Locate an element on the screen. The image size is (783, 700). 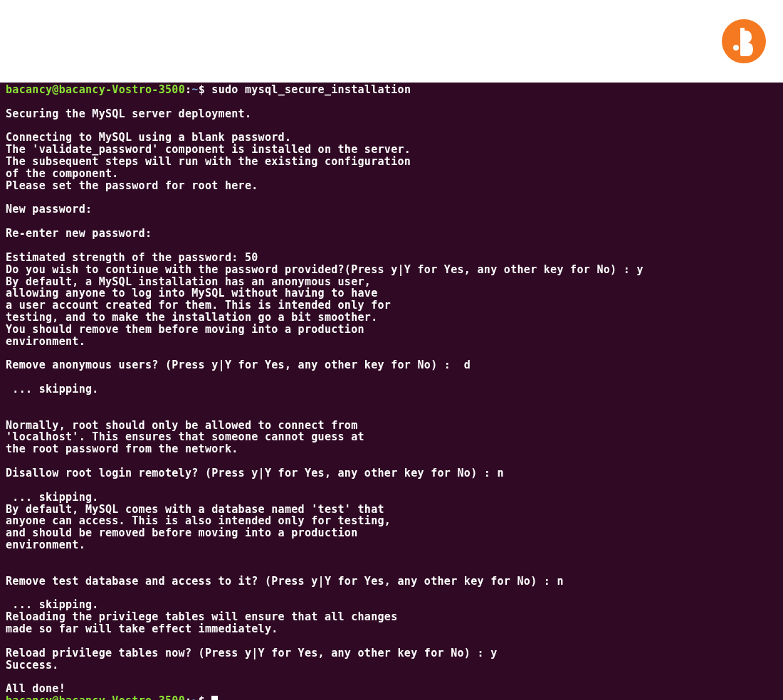
terminal-output-line: You should remove them before moving int… is located at coordinates (392, 330).